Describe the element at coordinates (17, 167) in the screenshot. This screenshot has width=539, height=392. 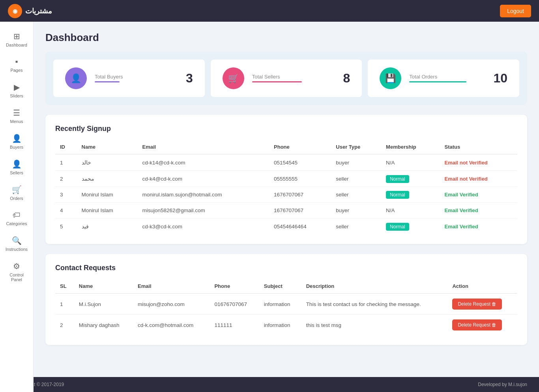
I see `sidebar-item-sellers: 👤 Sellers` at that location.